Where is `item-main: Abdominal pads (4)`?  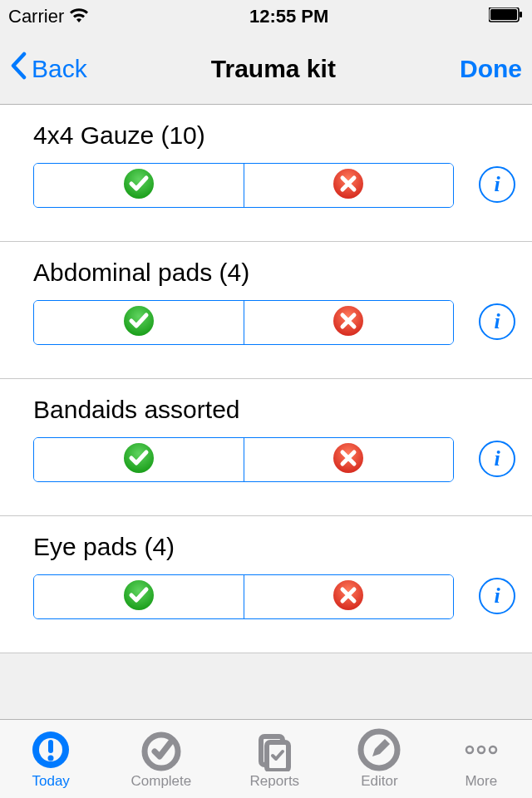 item-main: Abdominal pads (4) is located at coordinates (244, 302).